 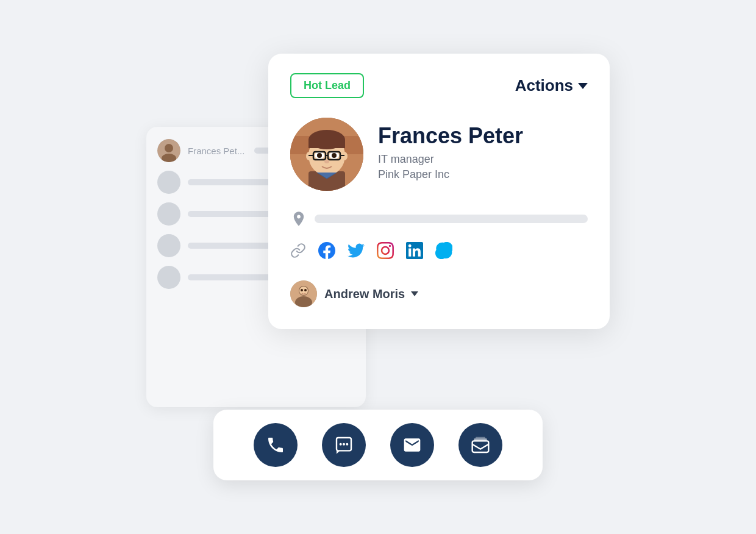 What do you see at coordinates (304, 294) in the screenshot?
I see `assigned-avatar` at bounding box center [304, 294].